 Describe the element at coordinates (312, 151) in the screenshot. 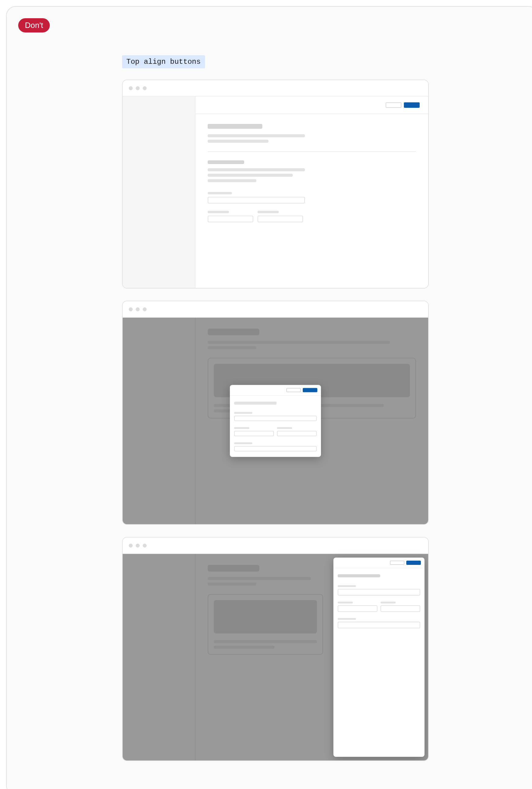

I see `divider` at that location.